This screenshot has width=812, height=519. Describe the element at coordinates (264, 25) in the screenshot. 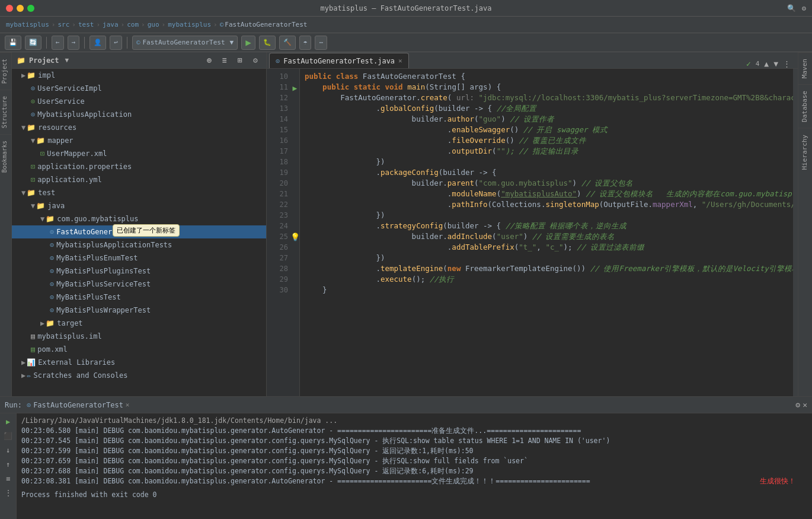

I see `breadcrumb-item-8: ©FastAutoGeneratorTest` at that location.